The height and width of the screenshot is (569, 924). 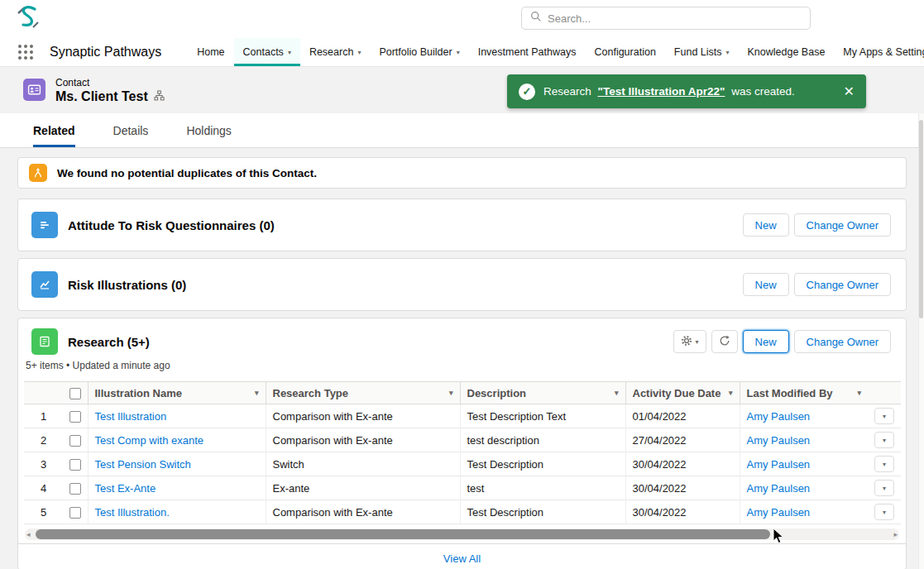 I want to click on view-hierarchy-button, so click(x=159, y=97).